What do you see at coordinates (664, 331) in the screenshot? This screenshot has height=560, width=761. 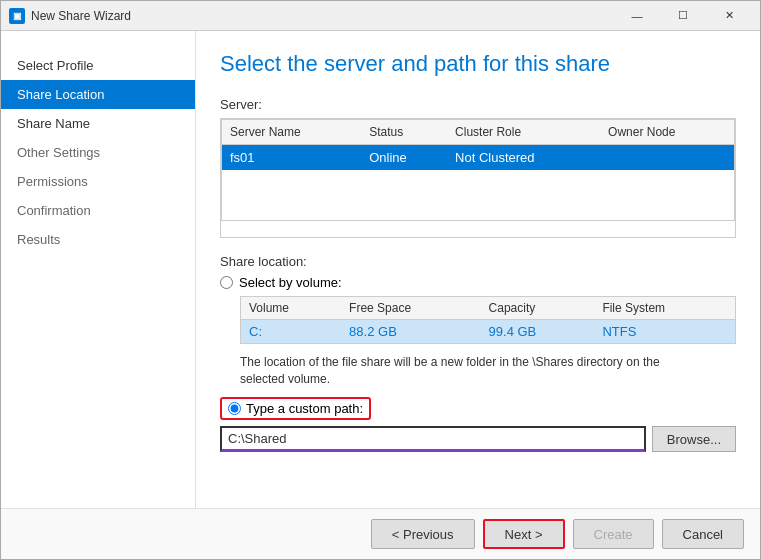 I see `volume-fs-cell: NTFS` at bounding box center [664, 331].